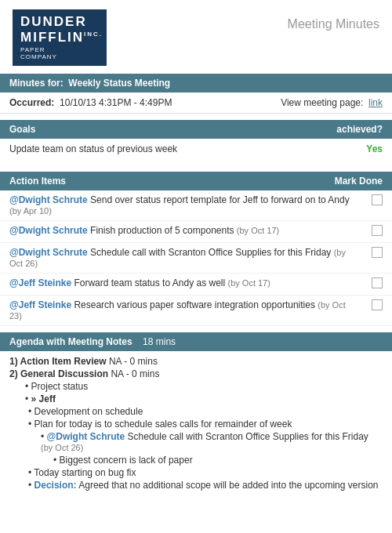 This screenshot has height=533, width=392. Describe the element at coordinates (196, 310) in the screenshot. I see `action-item-row: @Jeff Steinke Research various paper sof…` at that location.